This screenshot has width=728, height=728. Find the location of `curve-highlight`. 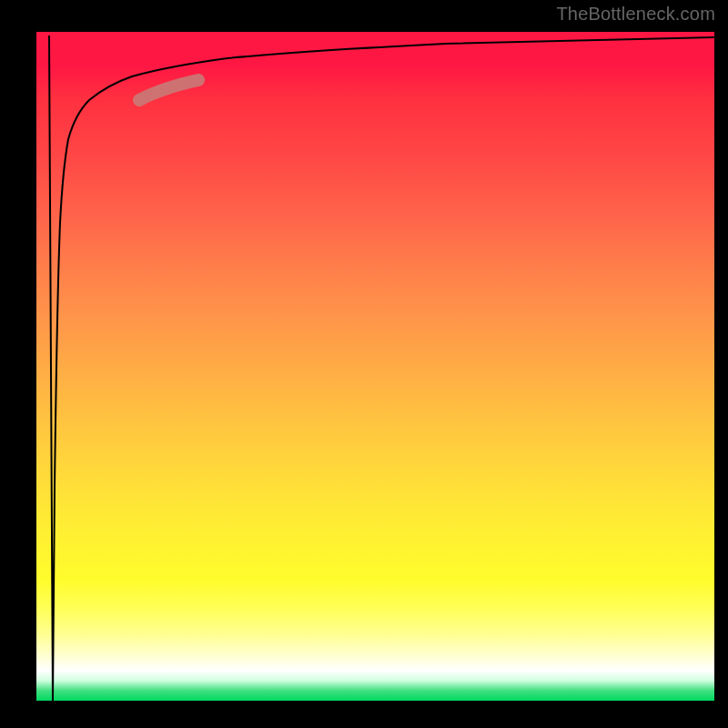

curve-highlight is located at coordinates (169, 90).